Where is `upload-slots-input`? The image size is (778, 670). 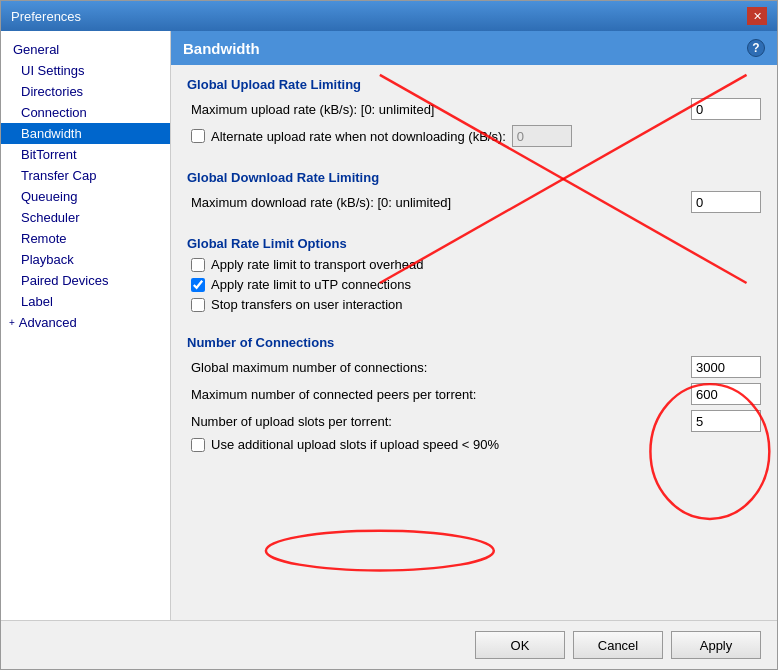 upload-slots-input is located at coordinates (726, 421).